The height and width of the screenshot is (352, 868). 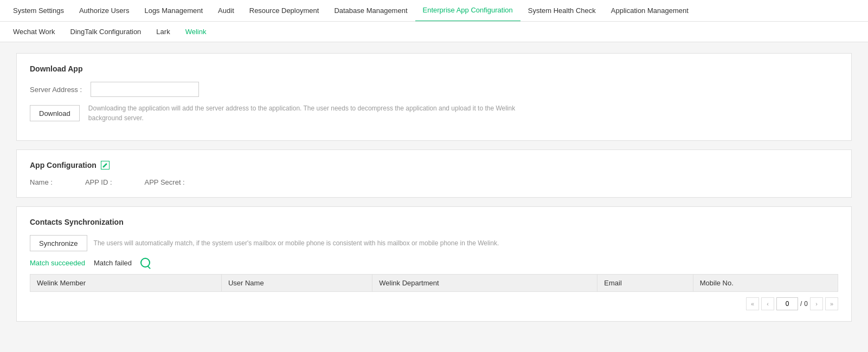 What do you see at coordinates (766, 283) in the screenshot?
I see `col-mobile-no: Mobile No.` at bounding box center [766, 283].